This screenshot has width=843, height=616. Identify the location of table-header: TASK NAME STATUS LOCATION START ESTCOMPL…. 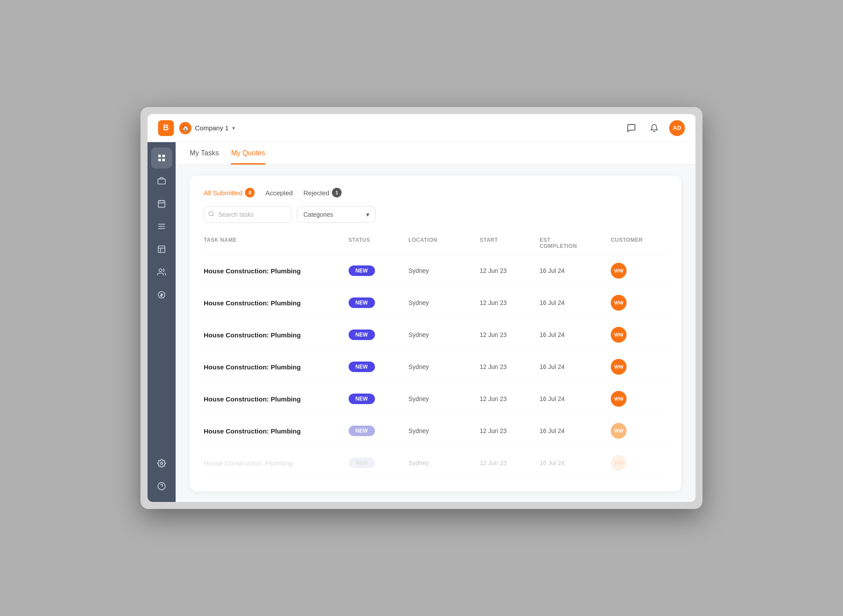
(436, 244).